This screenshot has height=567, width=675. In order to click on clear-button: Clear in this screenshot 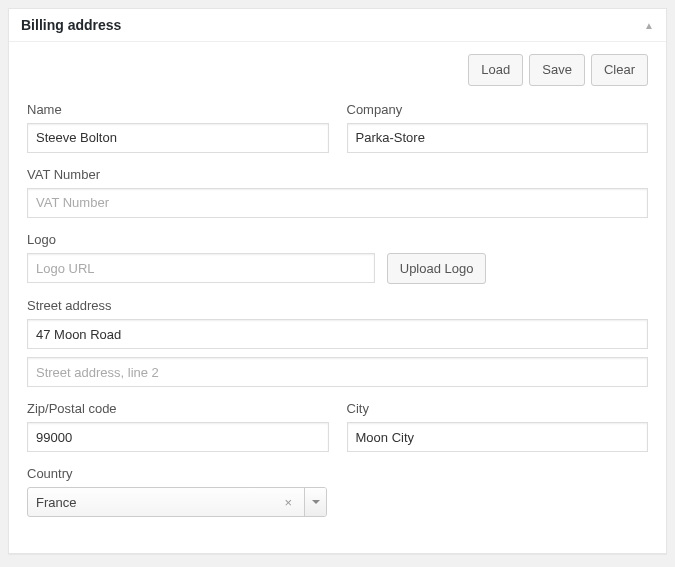, I will do `click(620, 70)`.